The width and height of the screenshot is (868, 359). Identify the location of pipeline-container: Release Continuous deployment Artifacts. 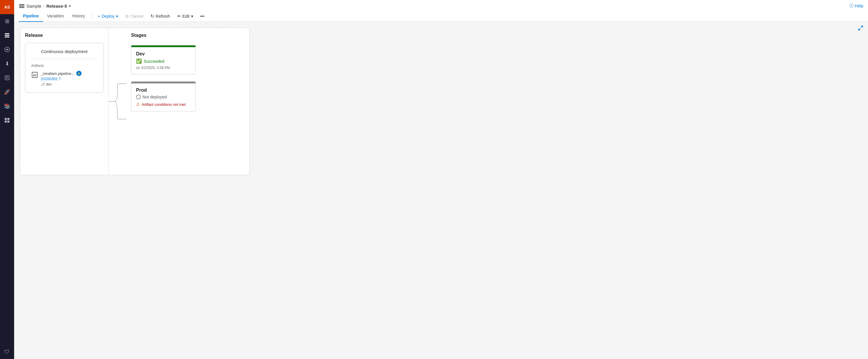
(135, 101).